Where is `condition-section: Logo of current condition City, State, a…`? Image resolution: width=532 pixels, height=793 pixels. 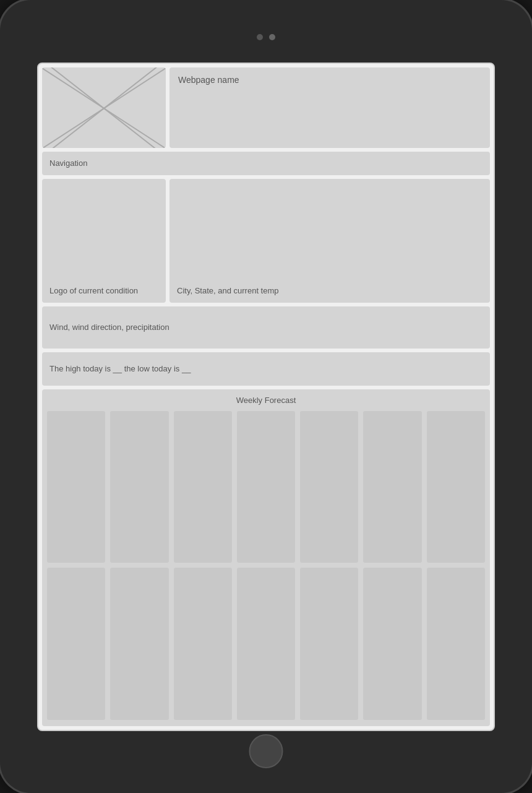 condition-section: Logo of current condition City, State, a… is located at coordinates (266, 241).